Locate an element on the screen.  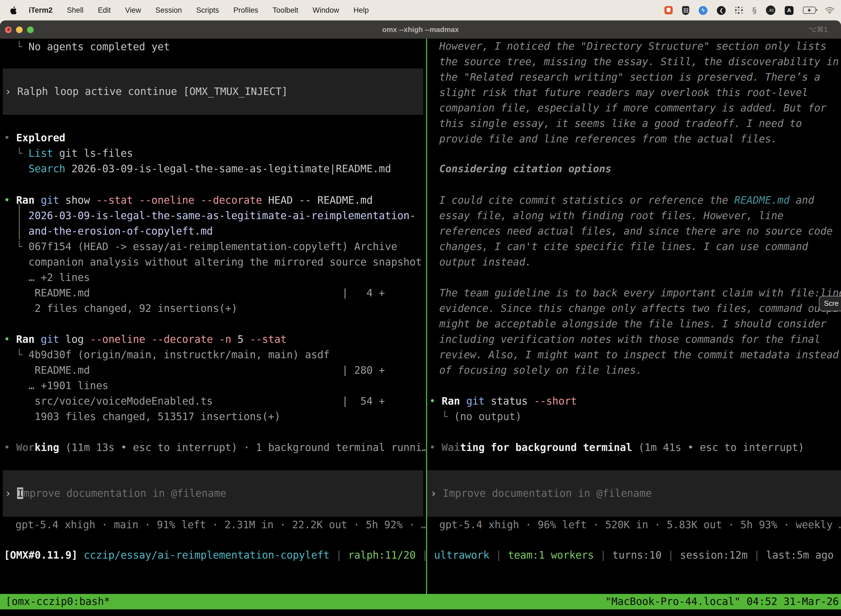
tmux-inject-banner: › Ralph loop active continue [OMX_TMUX_I… is located at coordinates (213, 92).